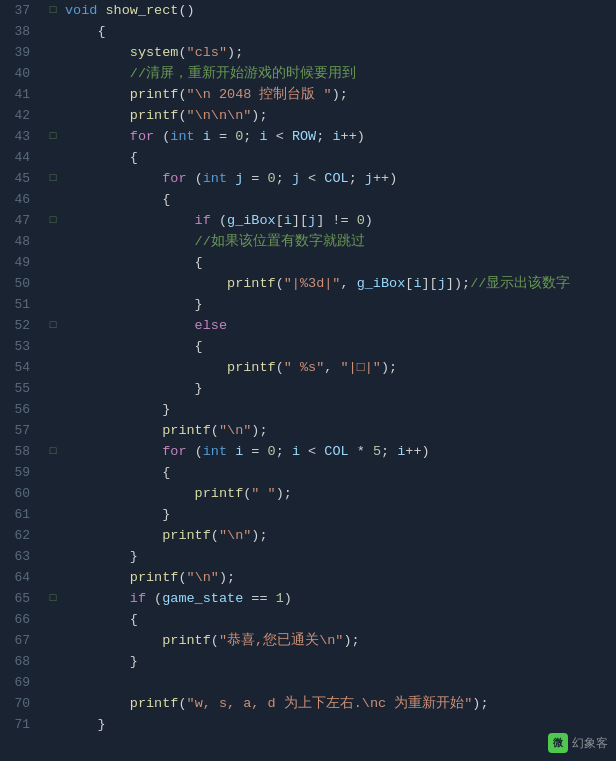 This screenshot has height=761, width=616. I want to click on line-number: 66, so click(19, 620).